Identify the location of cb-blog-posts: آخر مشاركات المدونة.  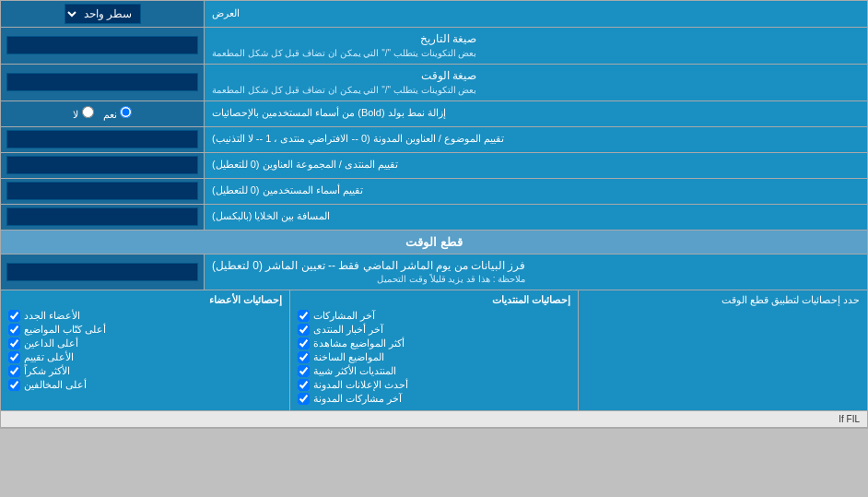
(435, 398).